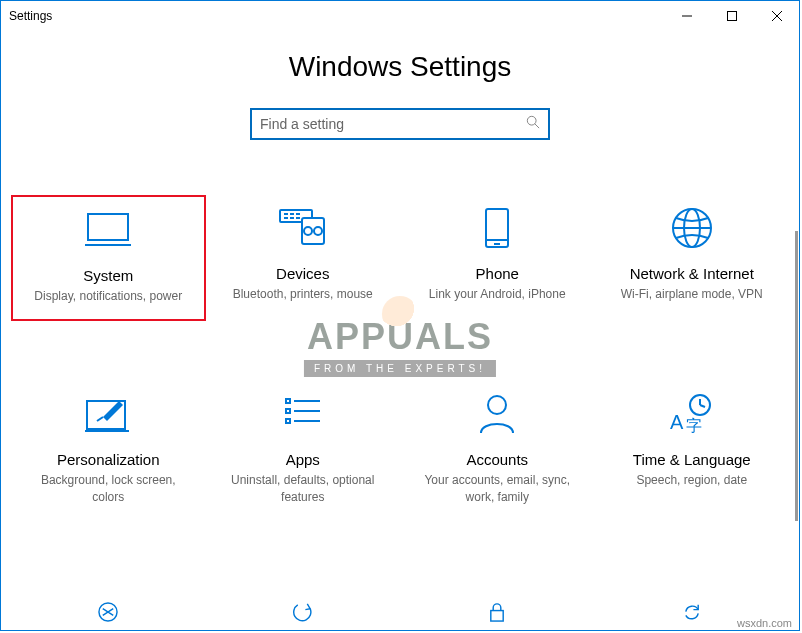 Image resolution: width=802 pixels, height=633 pixels. I want to click on tile-phone: Phone Link your Android, iPhone, so click(498, 258).